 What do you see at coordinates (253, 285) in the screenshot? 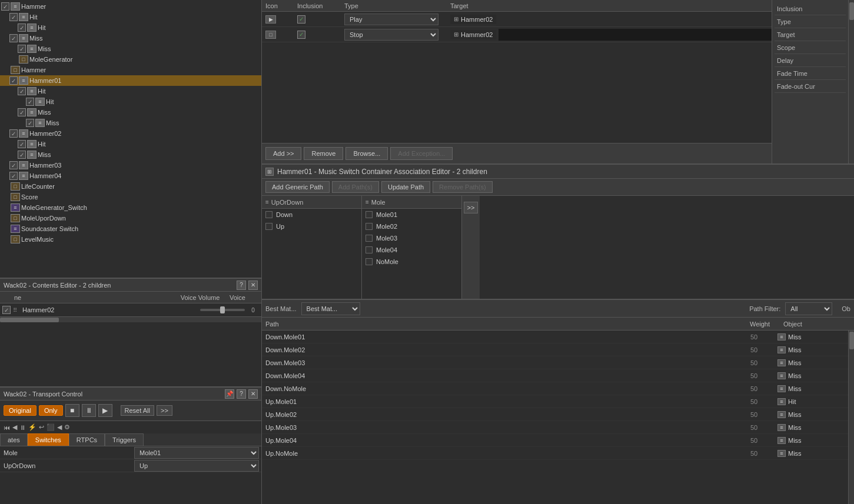
I see `contents-close-btn: ✕` at bounding box center [253, 285].